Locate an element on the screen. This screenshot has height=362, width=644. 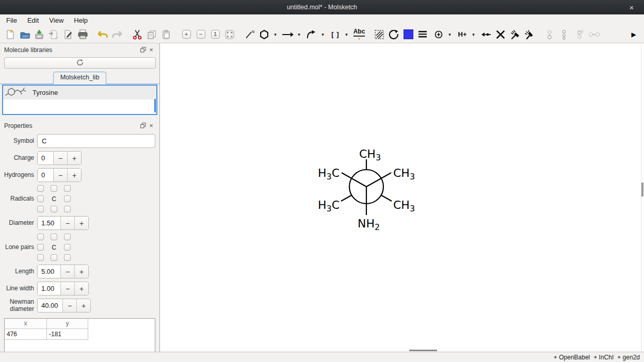
zoom-out-button: − is located at coordinates (201, 34).